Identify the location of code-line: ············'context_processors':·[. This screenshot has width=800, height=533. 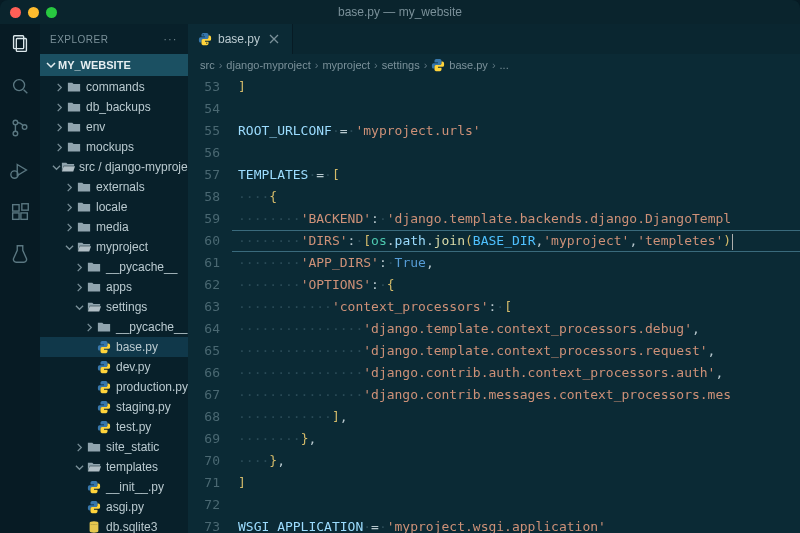
(519, 307).